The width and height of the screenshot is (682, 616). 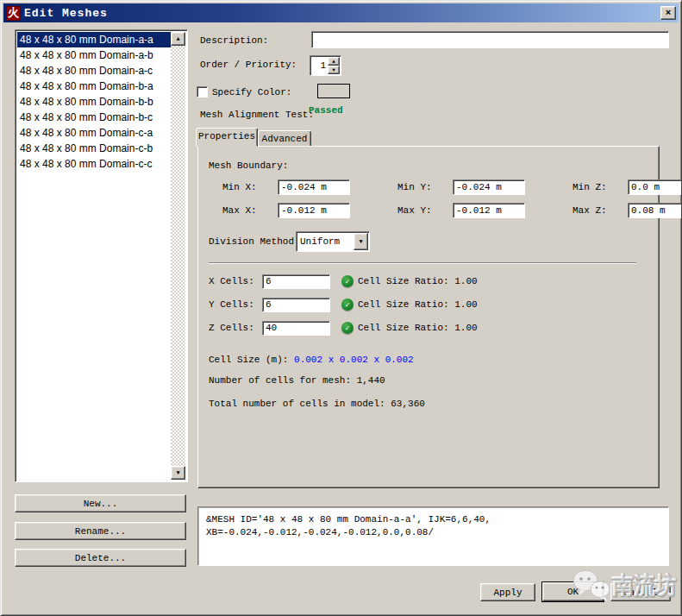 What do you see at coordinates (235, 281) in the screenshot?
I see `cells-label: X Cells:` at bounding box center [235, 281].